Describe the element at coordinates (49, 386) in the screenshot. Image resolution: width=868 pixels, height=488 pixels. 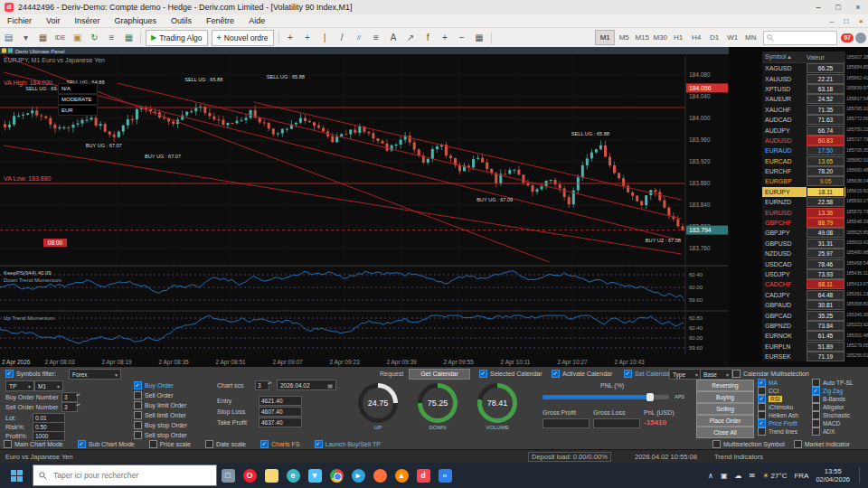
I see `timeframe-select: M1▾` at that location.